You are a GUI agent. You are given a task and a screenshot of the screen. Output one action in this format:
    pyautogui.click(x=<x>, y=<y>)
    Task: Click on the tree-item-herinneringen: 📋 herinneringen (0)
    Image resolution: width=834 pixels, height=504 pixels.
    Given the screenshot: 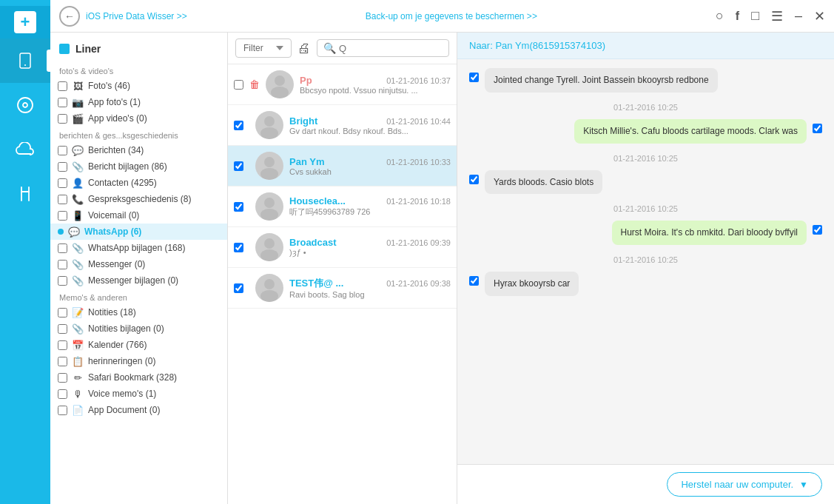 What is the action you would take?
    pyautogui.click(x=139, y=361)
    